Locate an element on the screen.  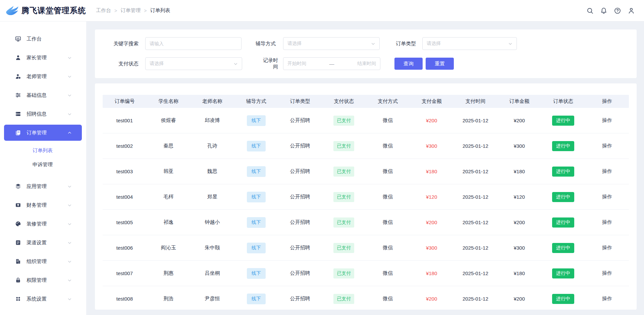
order-no-cell: test006 is located at coordinates (125, 248).